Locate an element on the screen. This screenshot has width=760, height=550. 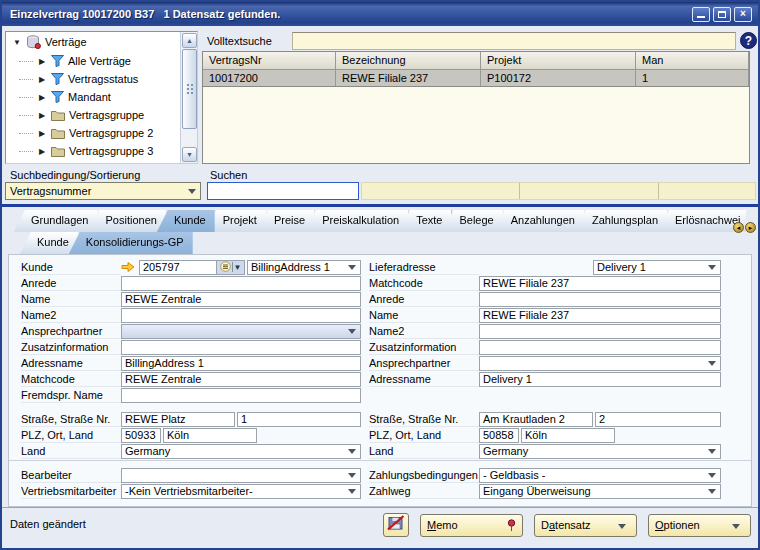
table-row: 10017200REWE Filiale 237P1001721 is located at coordinates (476, 78).